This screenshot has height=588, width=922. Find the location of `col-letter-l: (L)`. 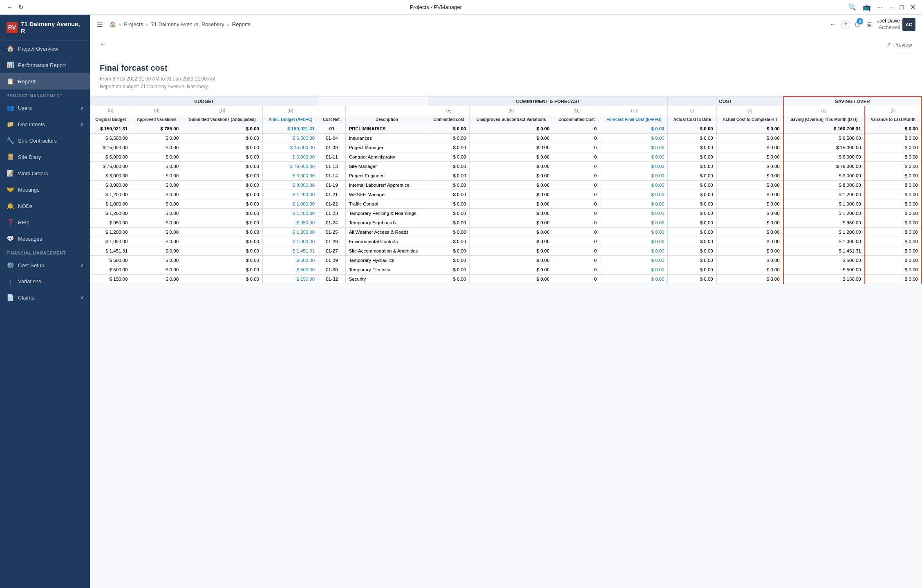

col-letter-l: (L) is located at coordinates (893, 111).